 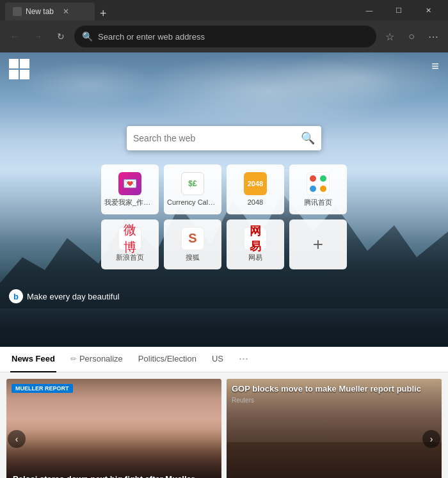 I want to click on tab-more: ···, so click(x=243, y=360).